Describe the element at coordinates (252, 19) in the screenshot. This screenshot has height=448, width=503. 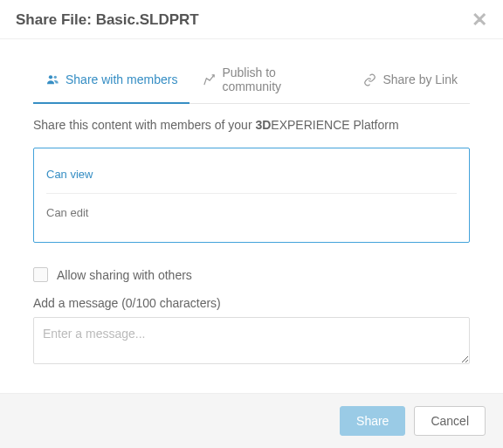
I see `dialog-header: Share File: Basic.SLDPRT ✕` at that location.